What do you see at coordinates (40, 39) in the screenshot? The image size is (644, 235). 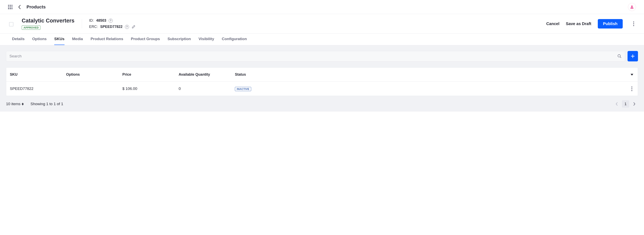 I see `tab-options: Options` at bounding box center [40, 39].